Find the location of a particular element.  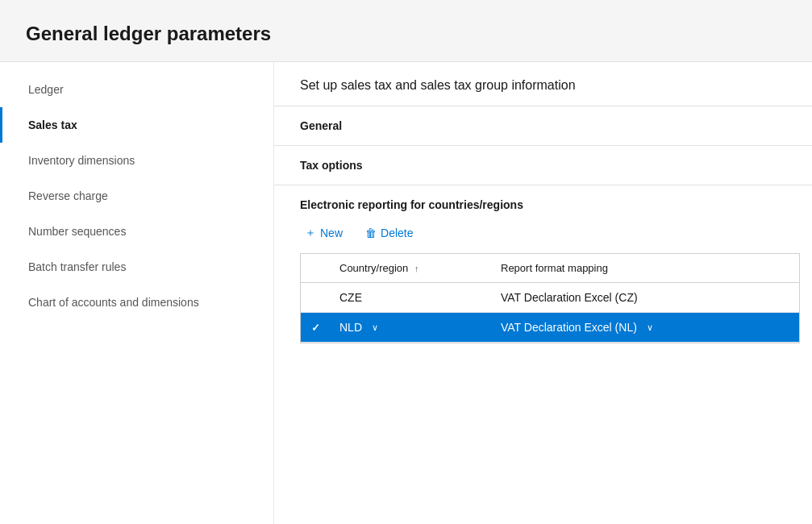

delete-button-label: Delete is located at coordinates (397, 233).